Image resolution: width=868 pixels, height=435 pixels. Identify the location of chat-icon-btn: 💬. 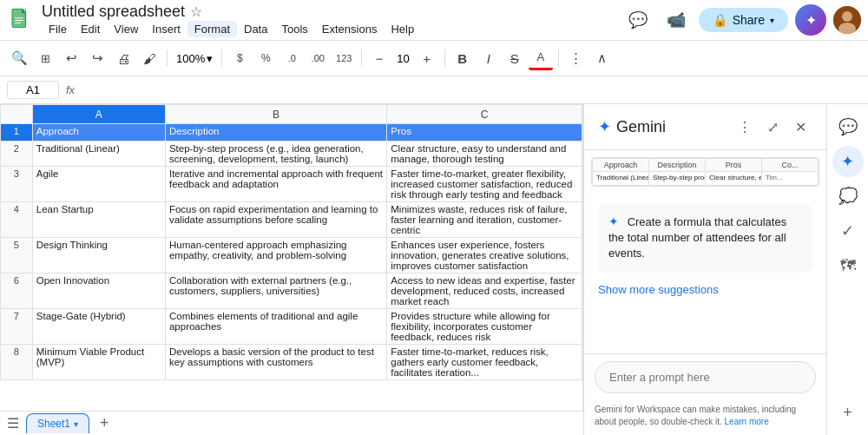
(638, 20).